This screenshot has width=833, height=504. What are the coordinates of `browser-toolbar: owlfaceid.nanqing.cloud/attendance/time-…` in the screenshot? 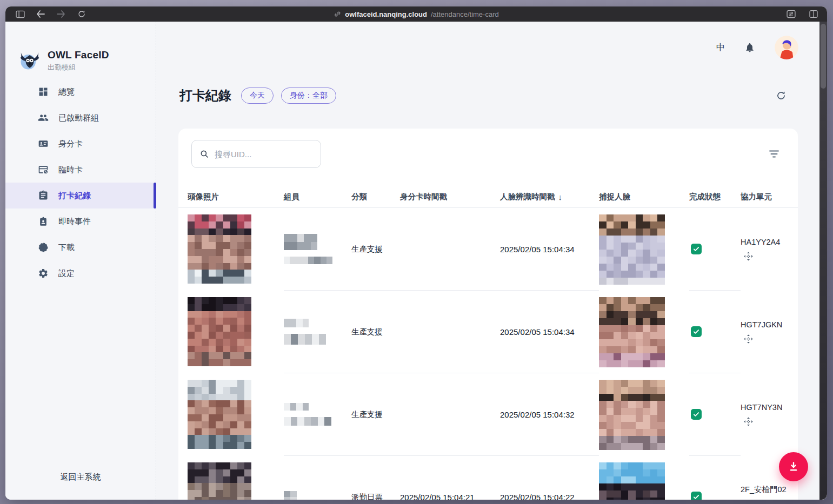 It's located at (416, 14).